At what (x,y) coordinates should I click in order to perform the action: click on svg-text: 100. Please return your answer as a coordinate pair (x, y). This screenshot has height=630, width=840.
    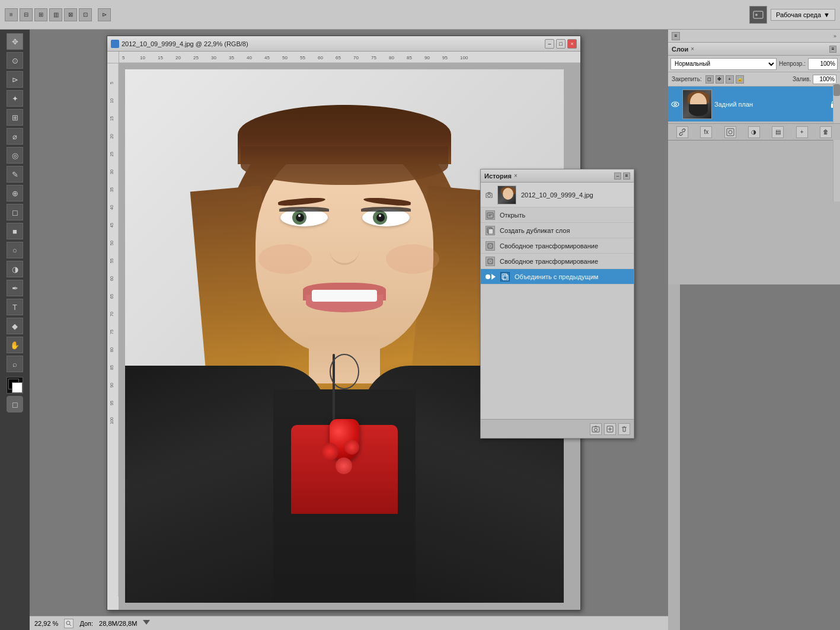
    Looking at the image, I should click on (111, 421).